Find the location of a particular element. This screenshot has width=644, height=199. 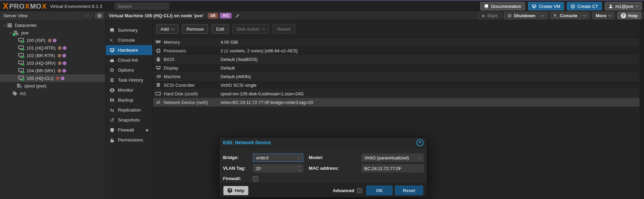

online-check-icon: ✓ is located at coordinates (14, 34).